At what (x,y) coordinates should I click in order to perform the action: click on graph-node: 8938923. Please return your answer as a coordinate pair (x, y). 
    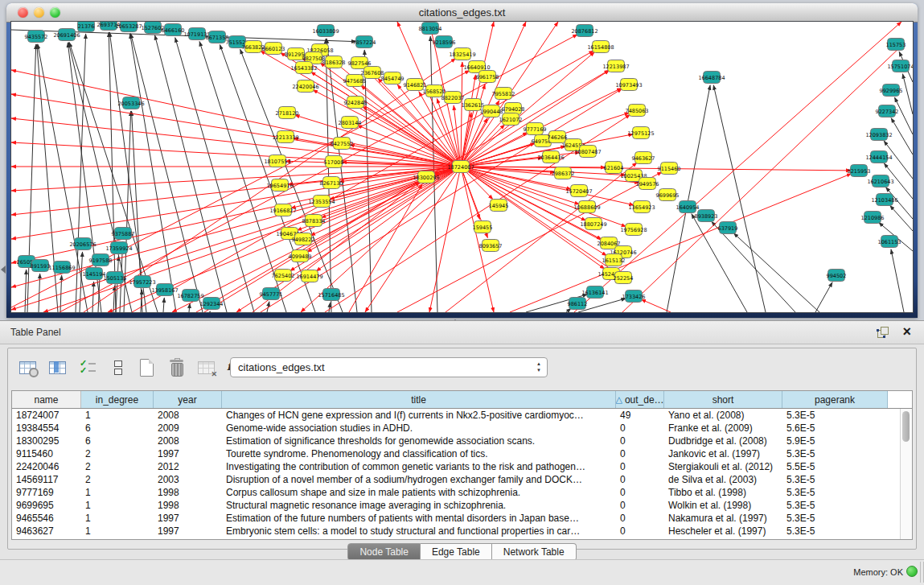
    Looking at the image, I should click on (706, 216).